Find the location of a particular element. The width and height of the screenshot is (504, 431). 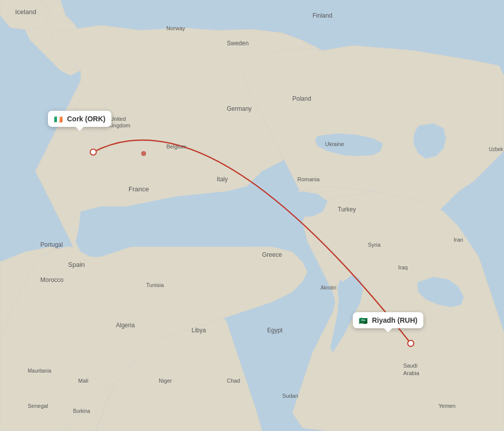

svg-text: Spain is located at coordinates (77, 265).